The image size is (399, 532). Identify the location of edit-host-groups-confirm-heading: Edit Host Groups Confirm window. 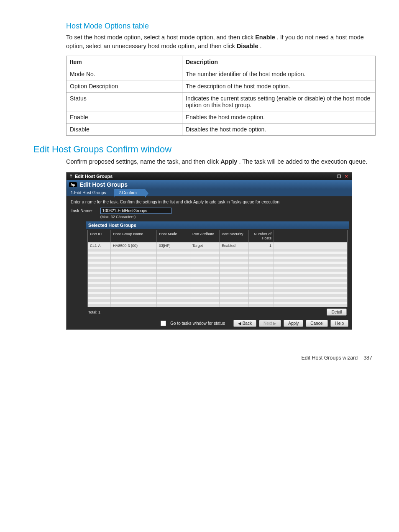
(204, 149).